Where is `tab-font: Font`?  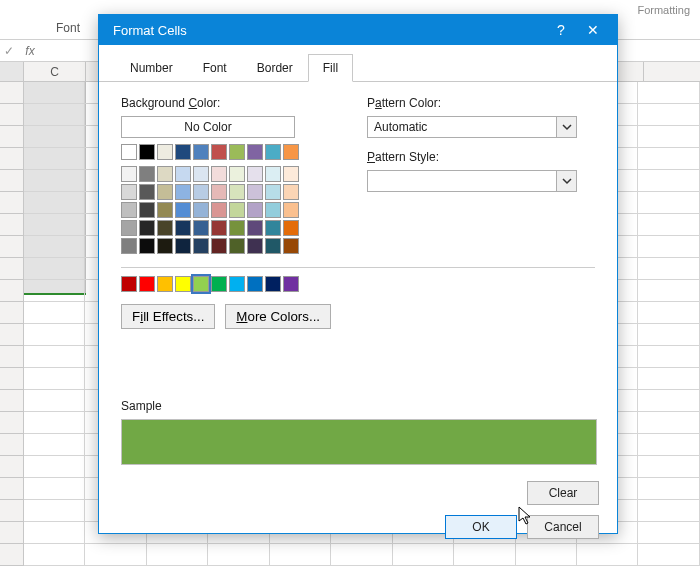
tab-font: Font is located at coordinates (215, 68).